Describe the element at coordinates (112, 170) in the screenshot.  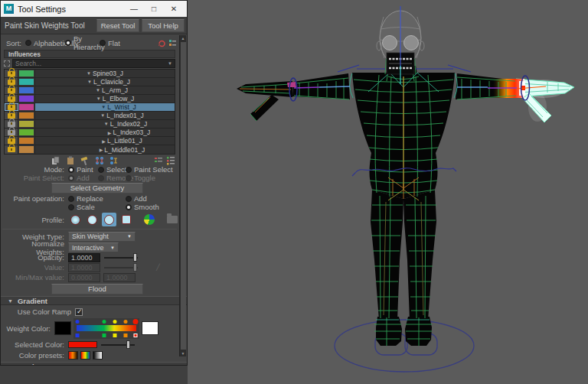
I see `mode-select: Select` at that location.